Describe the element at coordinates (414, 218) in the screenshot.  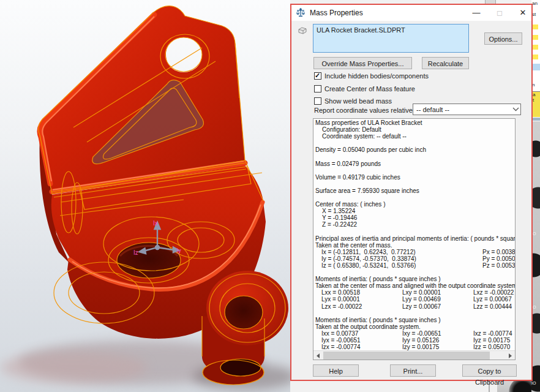
I see `report-line: Y = -0.19446` at that location.